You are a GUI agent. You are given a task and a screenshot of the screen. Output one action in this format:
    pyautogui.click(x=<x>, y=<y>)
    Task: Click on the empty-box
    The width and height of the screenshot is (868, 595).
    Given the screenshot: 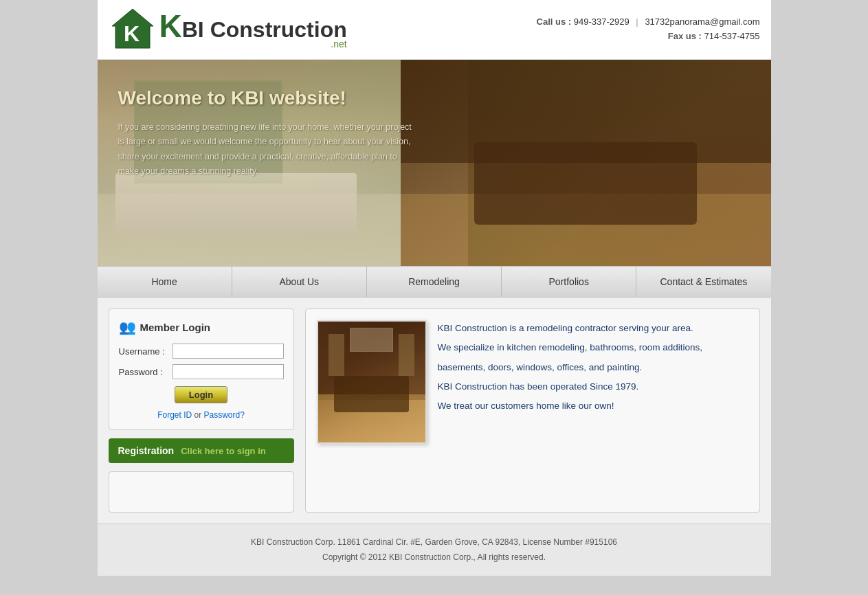 What is the action you would take?
    pyautogui.click(x=201, y=492)
    